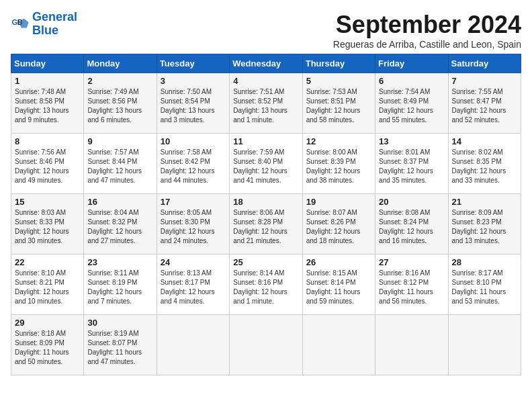 The width and height of the screenshot is (532, 411). Describe the element at coordinates (266, 224) in the screenshot. I see `calendar-week-row: 15Sunrise: 8:03 AMSunset: 8:33 PMDayligh…` at that location.